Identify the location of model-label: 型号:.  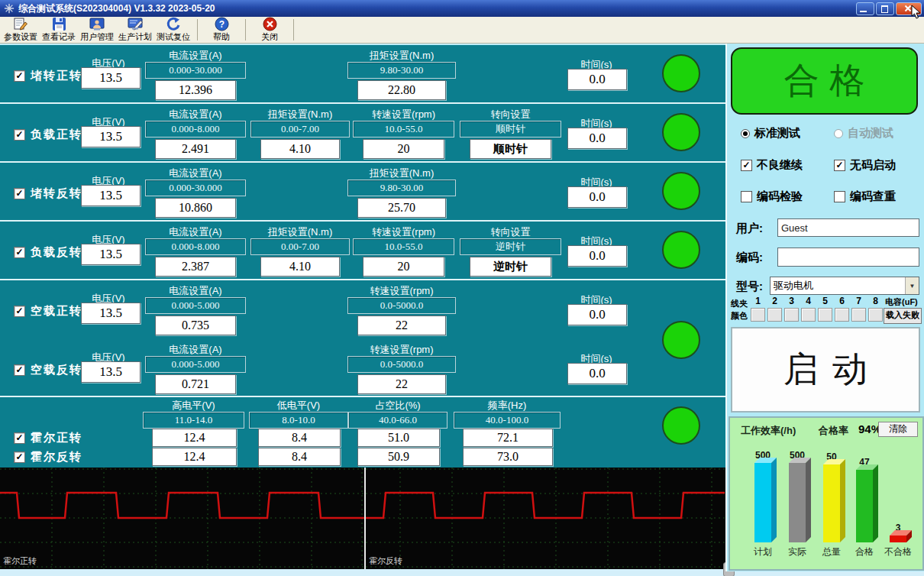
(750, 287).